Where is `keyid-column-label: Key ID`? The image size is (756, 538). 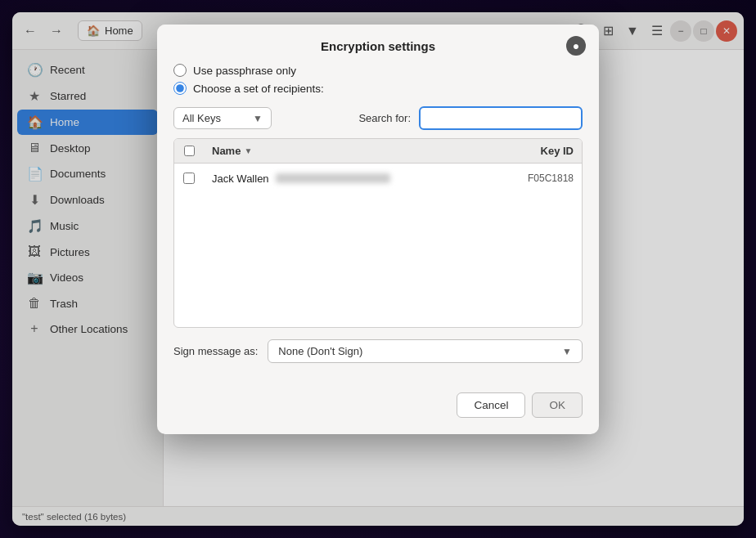 keyid-column-label: Key ID is located at coordinates (557, 150).